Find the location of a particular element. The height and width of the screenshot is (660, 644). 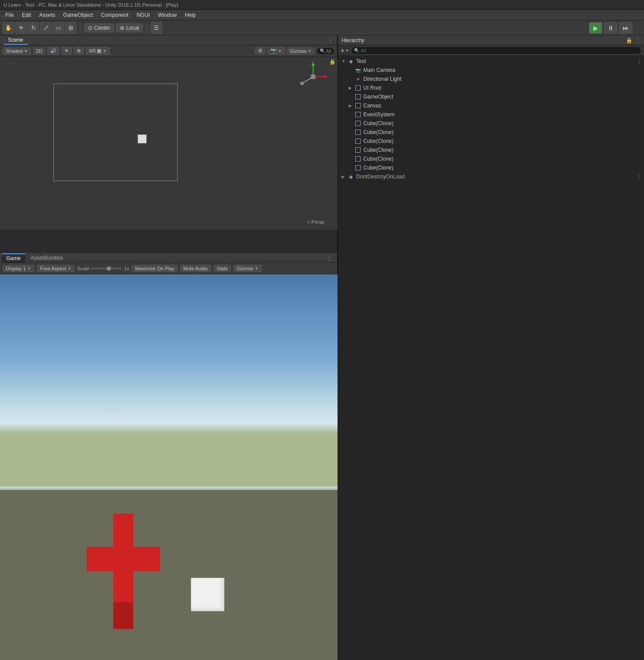

shading-label: Shaded is located at coordinates (14, 51).